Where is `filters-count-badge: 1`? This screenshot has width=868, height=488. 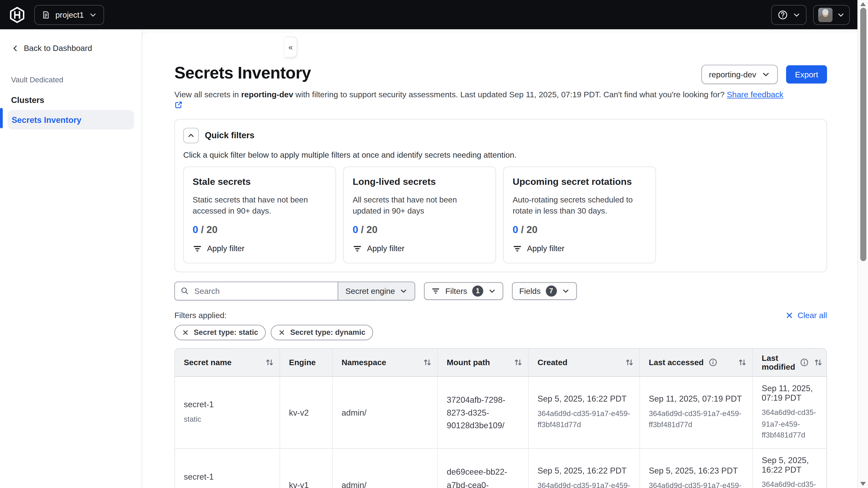
filters-count-badge: 1 is located at coordinates (478, 291).